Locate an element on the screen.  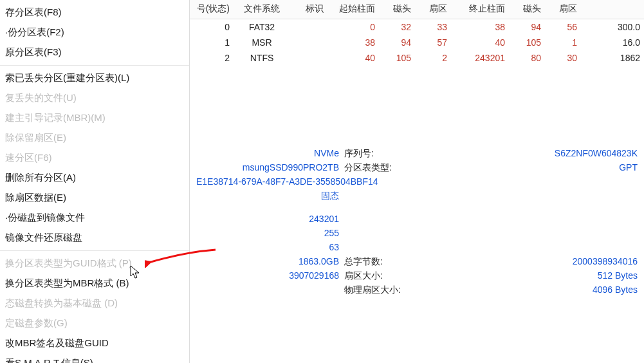
table-row: 2 NTFS 40 105 2 243201 80 30 1862 is located at coordinates (417, 58).